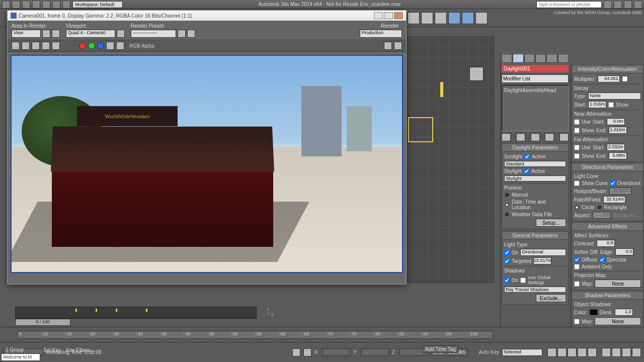 Image resolution: width=644 pixels, height=362 pixels. Describe the element at coordinates (36, 46) in the screenshot. I see `zoom-icon` at that location.